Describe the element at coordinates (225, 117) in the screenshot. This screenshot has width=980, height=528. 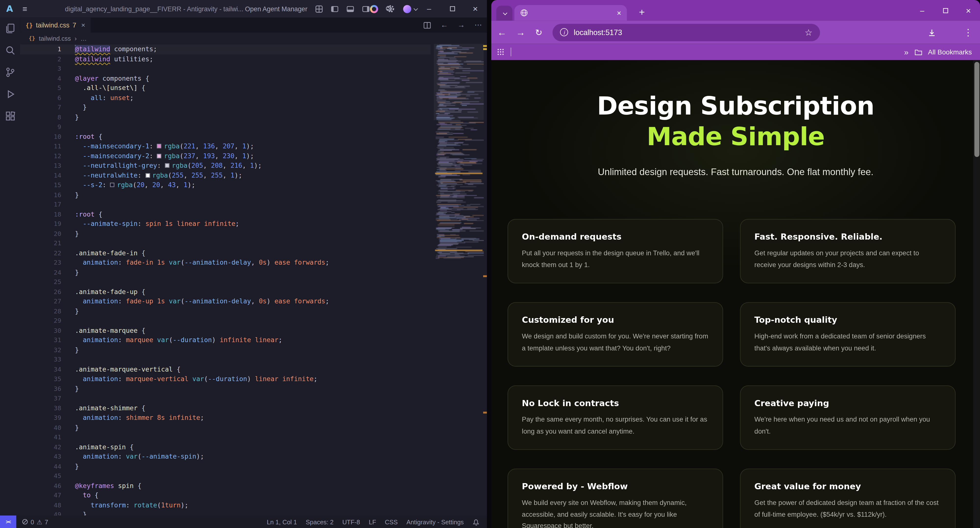
I see `code-line: 8}` at that location.